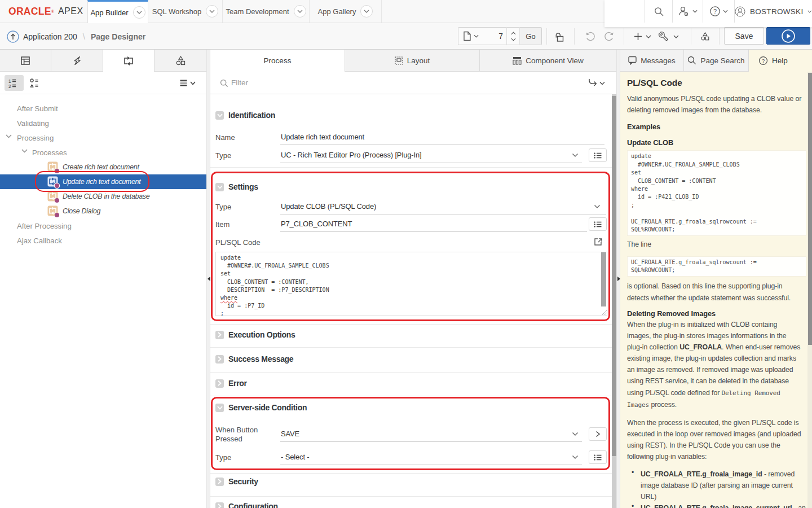 The height and width of the screenshot is (508, 812). What do you see at coordinates (103, 196) in the screenshot?
I see `tree-item-delete-clob: Delete CLOB in the database` at bounding box center [103, 196].